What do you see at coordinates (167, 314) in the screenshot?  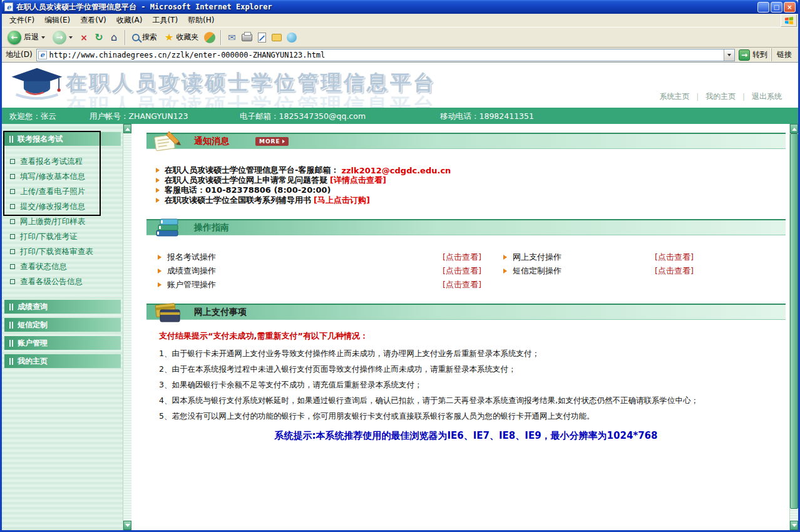 I see `bank-cards-icon` at bounding box center [167, 314].